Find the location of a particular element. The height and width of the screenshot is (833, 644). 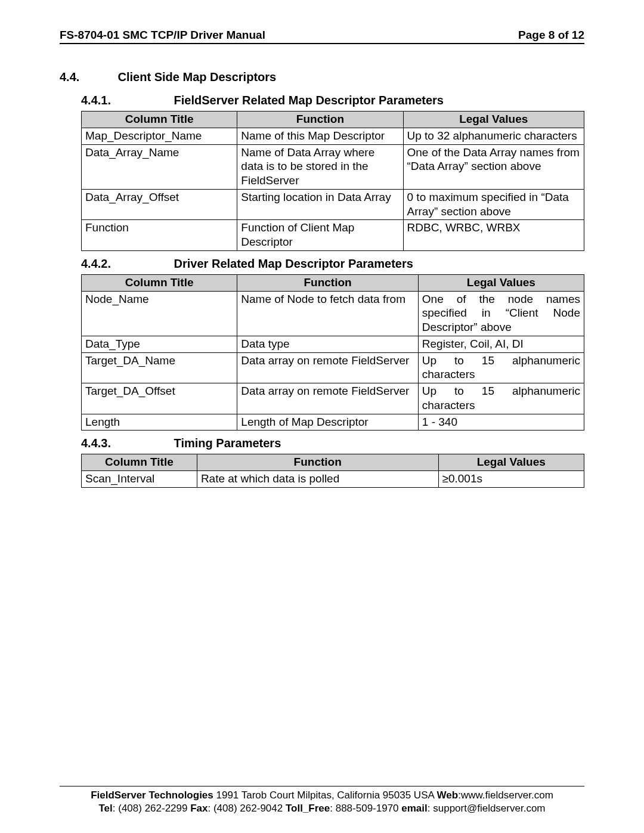

header-right: Page 8 of 12 is located at coordinates (551, 35).